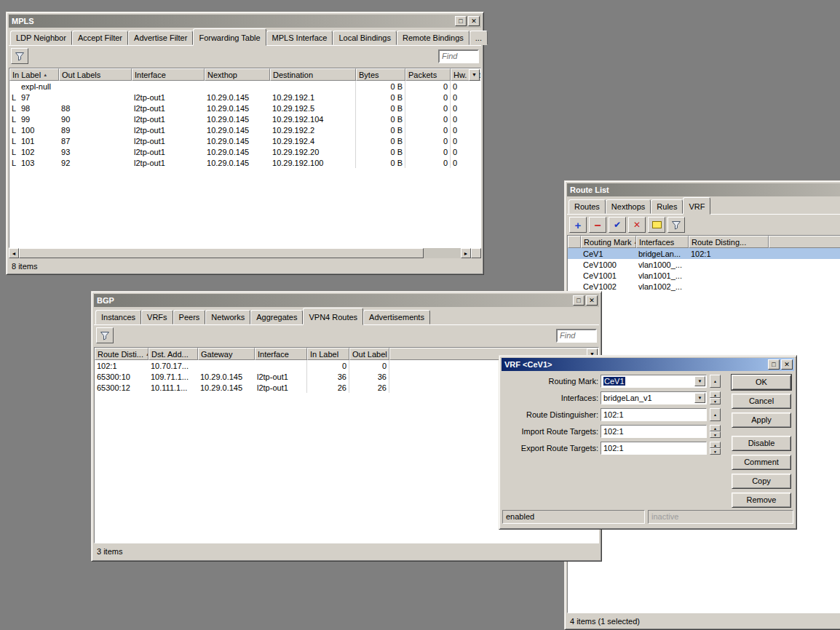  What do you see at coordinates (313, 108) in the screenshot?
I see `cell-dest: 10.29.192.5` at bounding box center [313, 108].